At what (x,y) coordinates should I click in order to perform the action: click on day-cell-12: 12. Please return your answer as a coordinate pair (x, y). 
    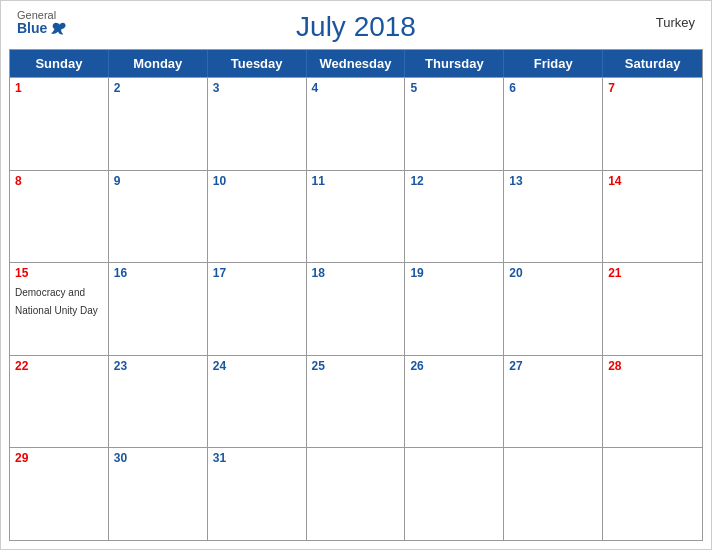
    Looking at the image, I should click on (454, 217).